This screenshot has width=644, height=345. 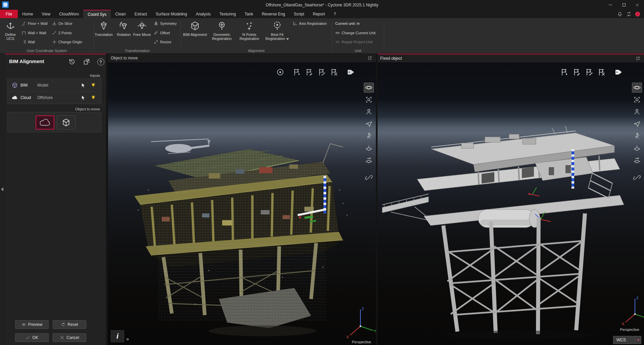 What do you see at coordinates (62, 23) in the screenshot?
I see `on-slice-button: On Slice` at bounding box center [62, 23].